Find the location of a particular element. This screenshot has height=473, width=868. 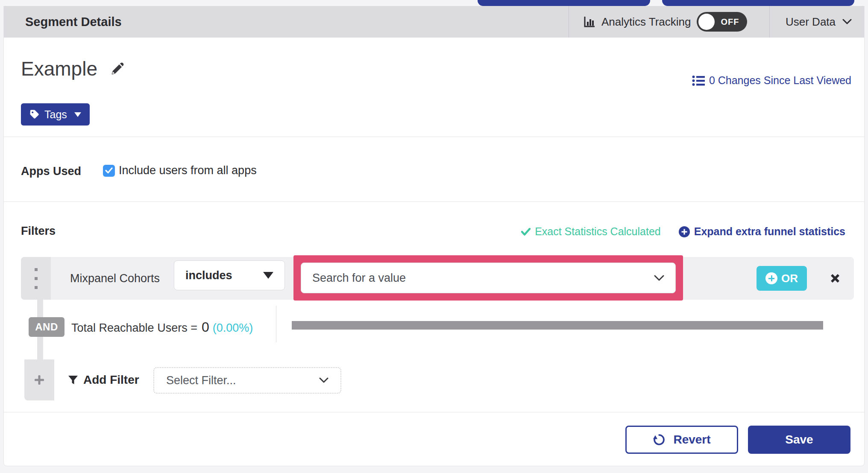

include-all-apps-label: Include users from all apps is located at coordinates (188, 171).